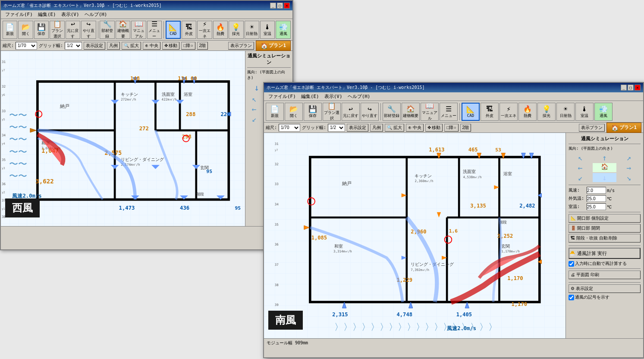 The width and height of the screenshot is (644, 359). Describe the element at coordinates (138, 30) in the screenshot. I see `manual-w1: 📖マニュアル` at that location.